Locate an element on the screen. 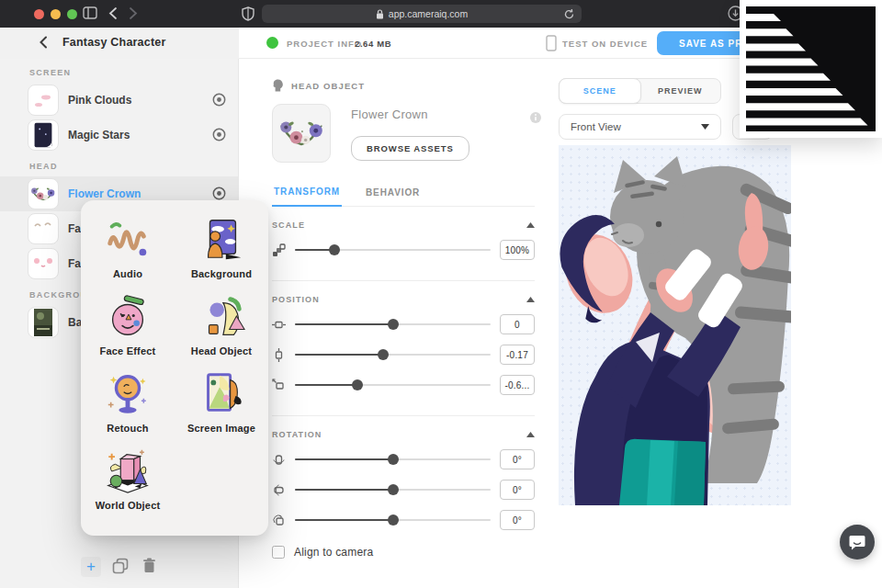 This screenshot has height=588, width=882. audio-squiggle-icon is located at coordinates (128, 240).